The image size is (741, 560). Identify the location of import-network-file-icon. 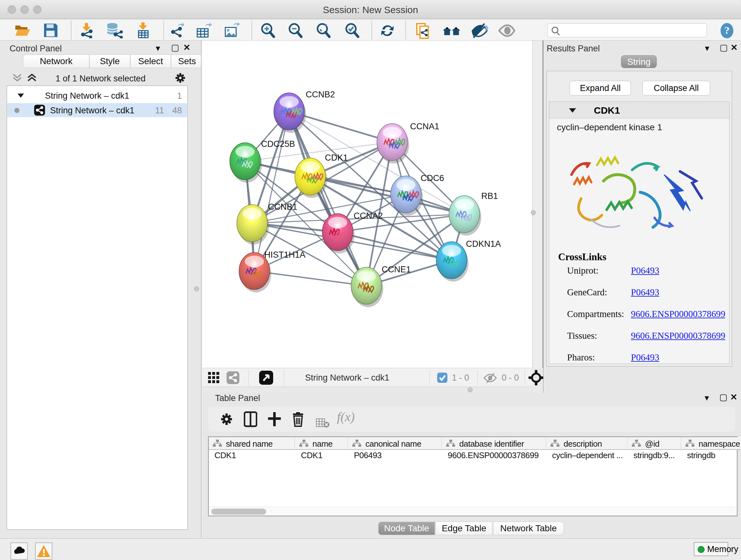
(87, 30).